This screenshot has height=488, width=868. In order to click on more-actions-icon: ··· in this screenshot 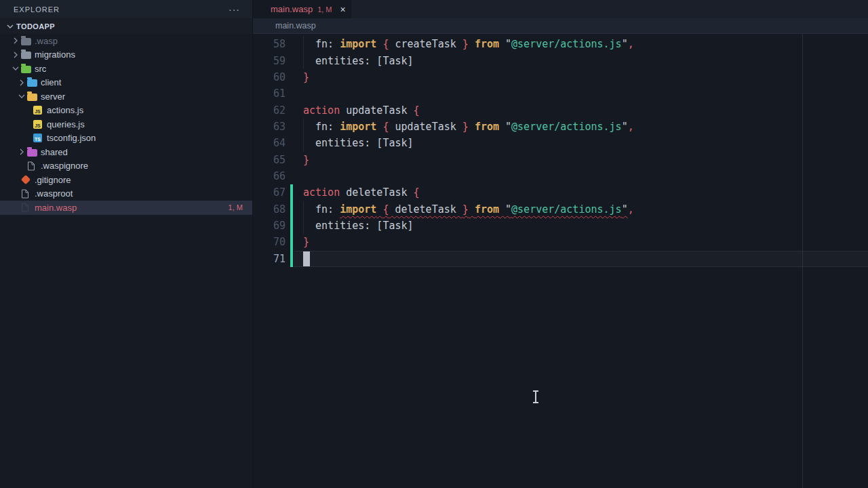, I will do `click(235, 9)`.